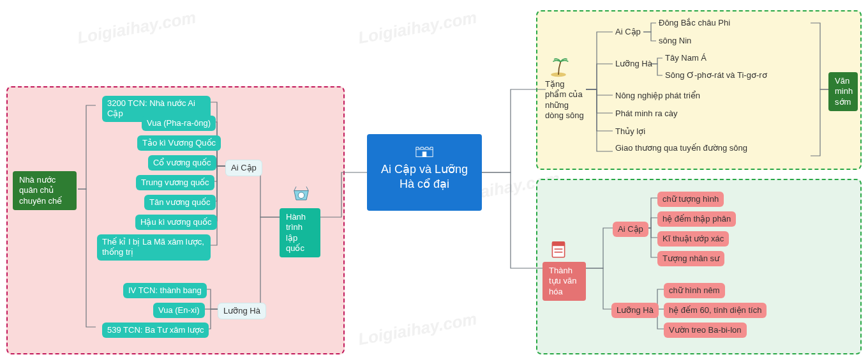  I want to click on castle-icon, so click(424, 151).